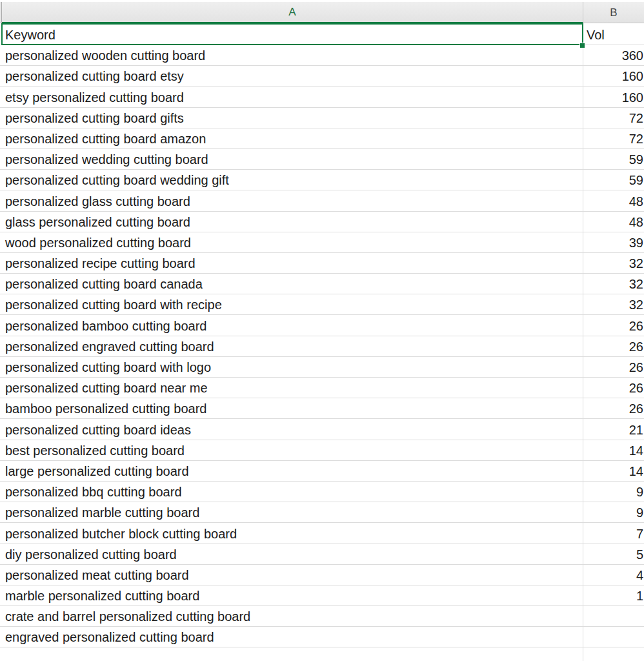 The width and height of the screenshot is (644, 661). Describe the element at coordinates (322, 76) in the screenshot. I see `table-row: personalized cutting board etsy160` at that location.